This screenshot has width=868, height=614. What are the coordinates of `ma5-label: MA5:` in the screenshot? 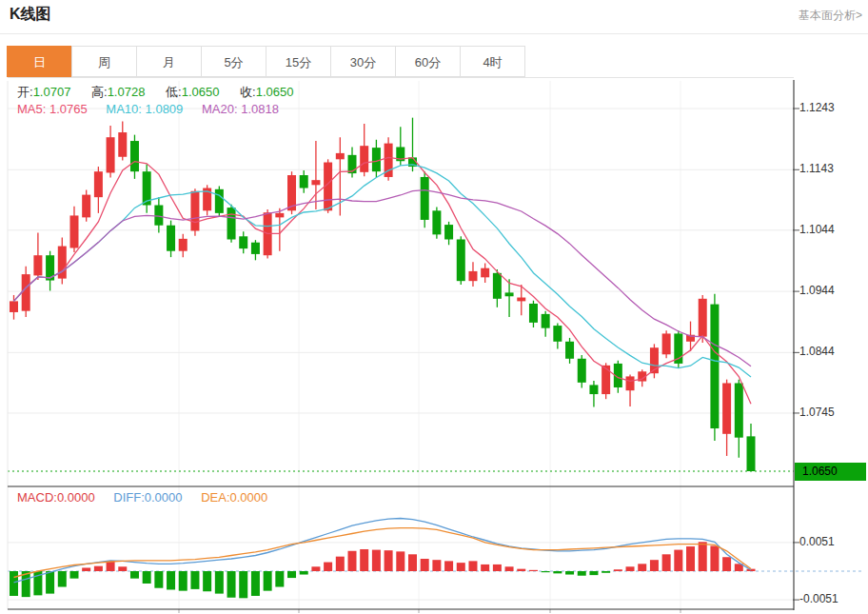 It's located at (31, 109).